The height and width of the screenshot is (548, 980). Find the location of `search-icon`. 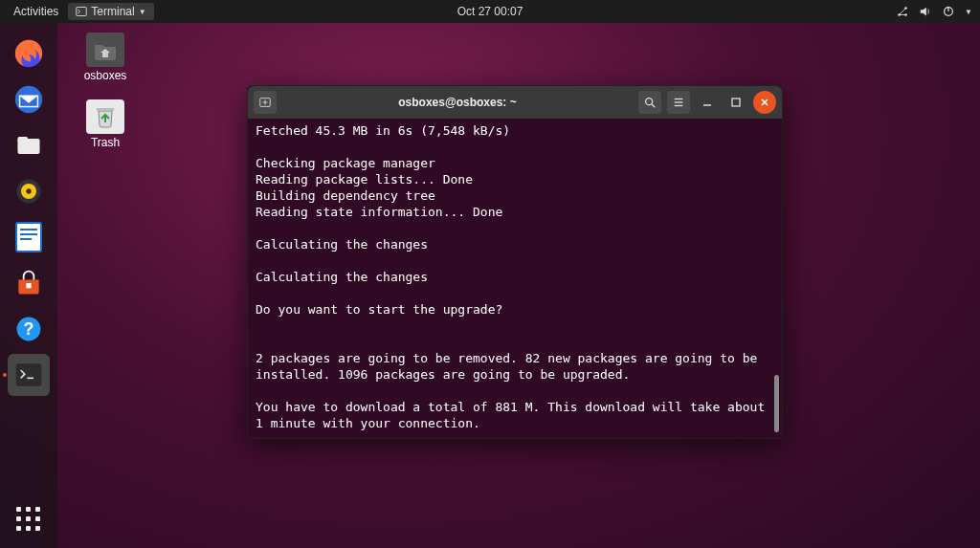

search-icon is located at coordinates (650, 102).